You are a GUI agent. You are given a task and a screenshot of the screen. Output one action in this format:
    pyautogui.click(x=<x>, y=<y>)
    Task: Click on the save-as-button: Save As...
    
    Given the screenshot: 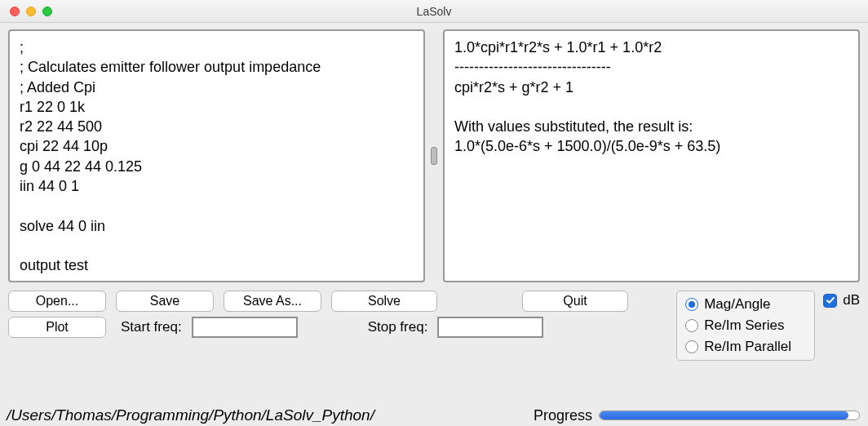 What is the action you would take?
    pyautogui.click(x=272, y=301)
    